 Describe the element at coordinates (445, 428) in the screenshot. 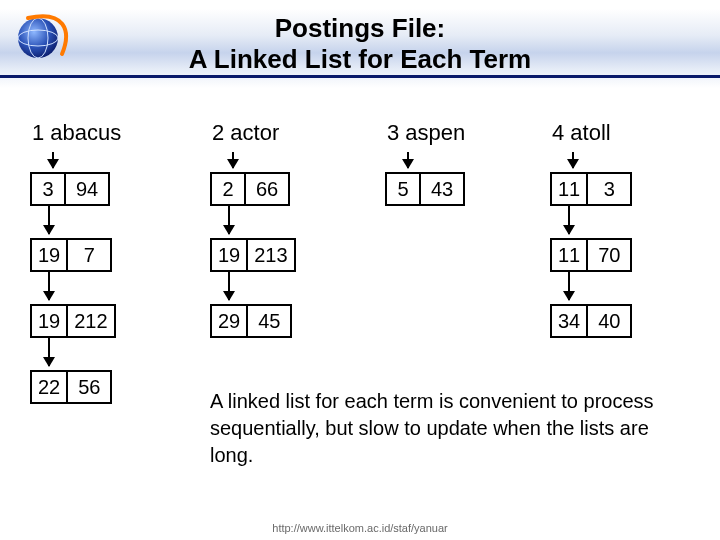

I see `description-text: A linked list for each term is convenien…` at that location.